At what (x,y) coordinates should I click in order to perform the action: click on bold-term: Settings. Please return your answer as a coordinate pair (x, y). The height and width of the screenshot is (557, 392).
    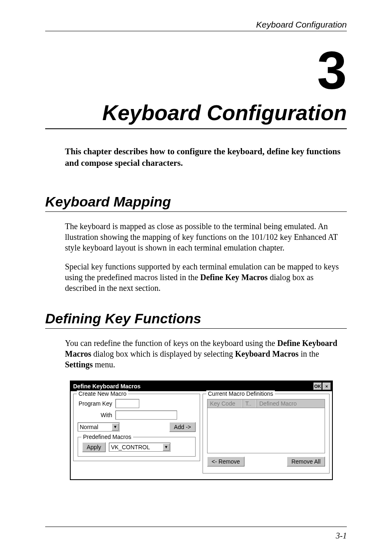
    Looking at the image, I should click on (79, 364).